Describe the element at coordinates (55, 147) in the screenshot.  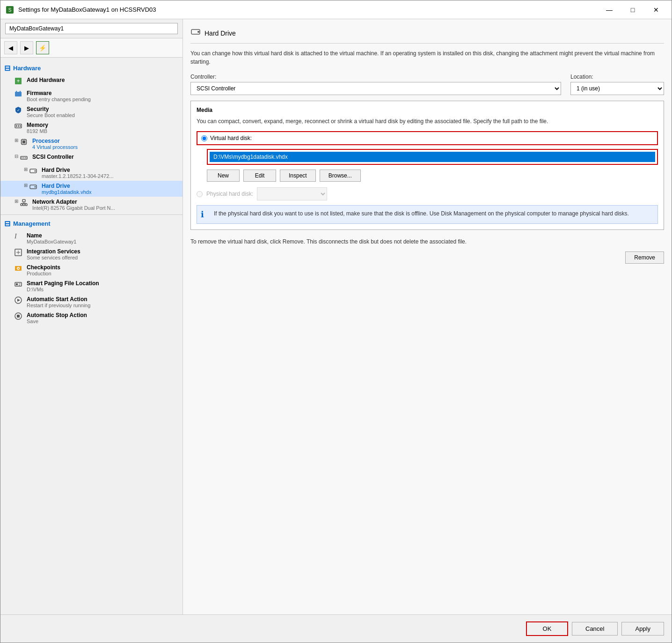
I see `processor-sublabel: 4 Virtual processors` at that location.